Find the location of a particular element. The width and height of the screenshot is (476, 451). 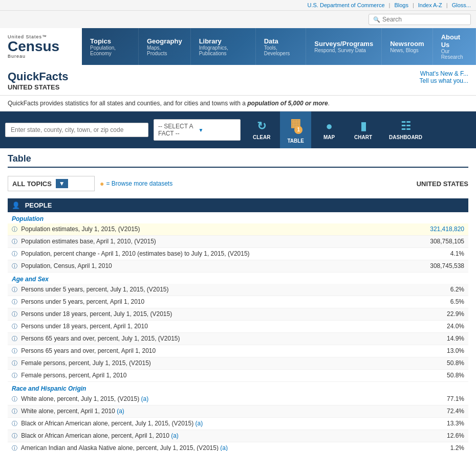

search-wrapper: 🔍 is located at coordinates (420, 19).